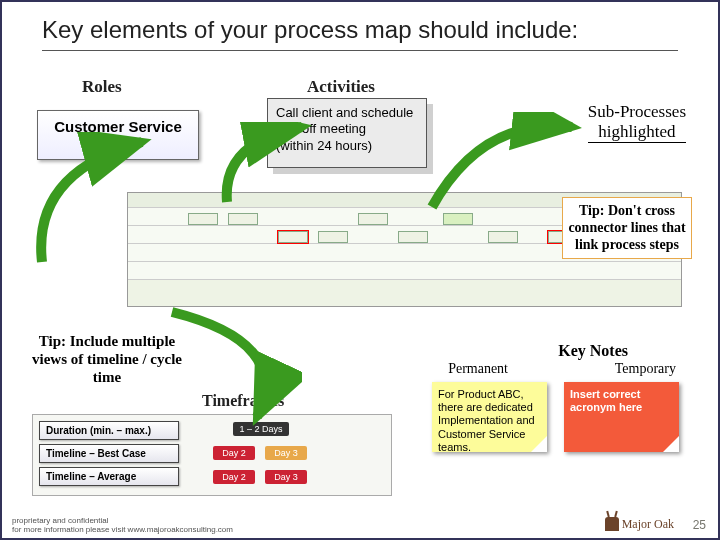 This screenshot has width=720, height=540. Describe the element at coordinates (109, 454) in the screenshot. I see `tf-row-best: Timeline – Best Case` at that location.